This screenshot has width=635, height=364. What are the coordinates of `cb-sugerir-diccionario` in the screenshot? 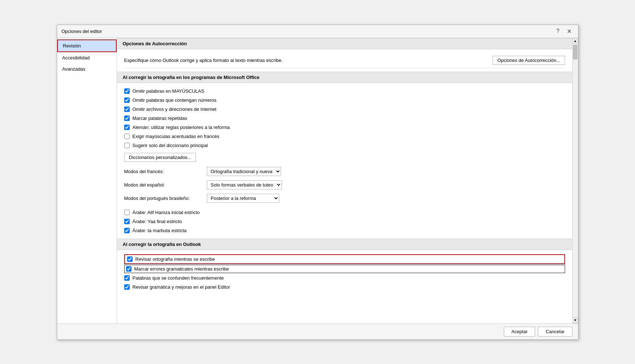 It's located at (127, 146).